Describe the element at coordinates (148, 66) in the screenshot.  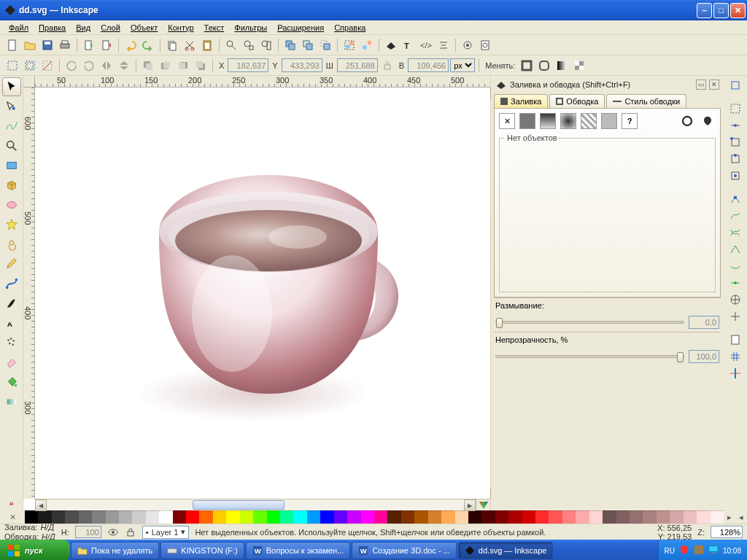
I see `raise-top-icon` at that location.